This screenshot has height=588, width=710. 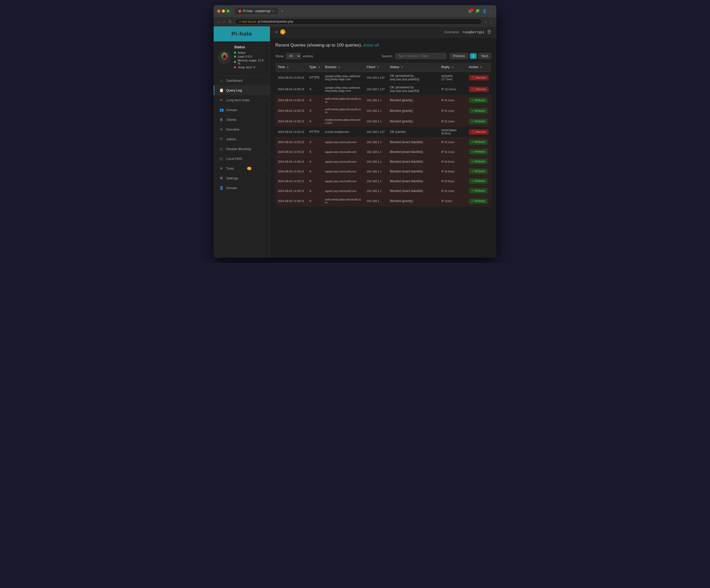 What do you see at coordinates (219, 22) in the screenshot?
I see `back-button: ‹` at bounding box center [219, 22].